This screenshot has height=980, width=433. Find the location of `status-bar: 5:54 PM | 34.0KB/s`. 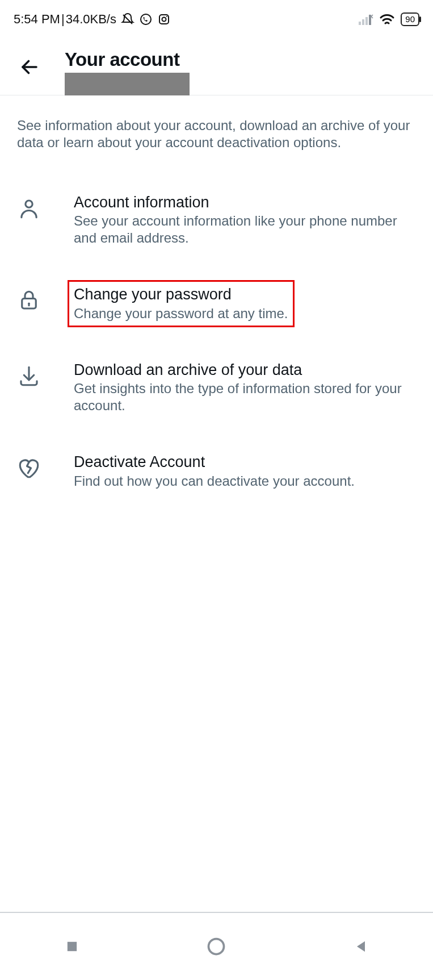

status-bar: 5:54 PM | 34.0KB/s is located at coordinates (217, 16).